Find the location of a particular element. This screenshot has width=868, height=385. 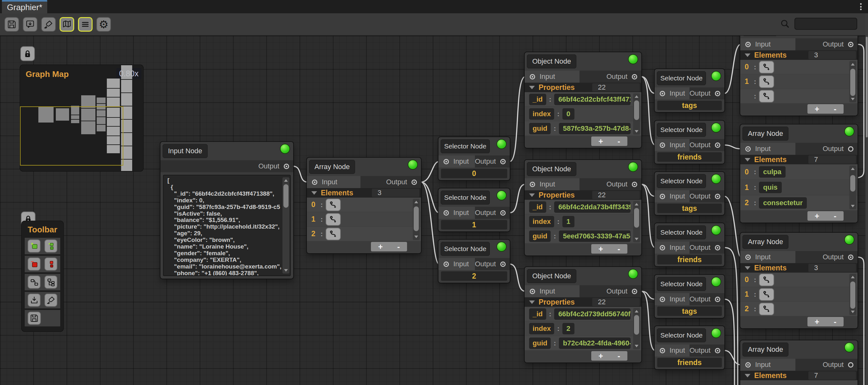

property-value-field: 66bf4c2d2cbfcf43ff471388 is located at coordinates (592, 99).